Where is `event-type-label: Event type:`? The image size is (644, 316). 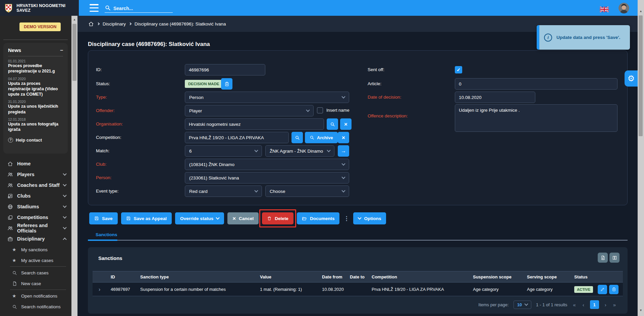
event-type-label: Event type: is located at coordinates (107, 191).